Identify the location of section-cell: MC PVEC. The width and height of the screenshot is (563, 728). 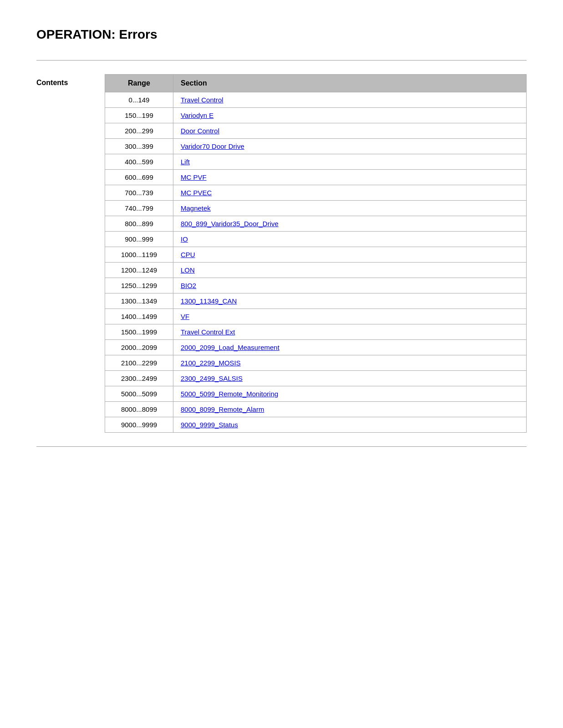
(350, 193).